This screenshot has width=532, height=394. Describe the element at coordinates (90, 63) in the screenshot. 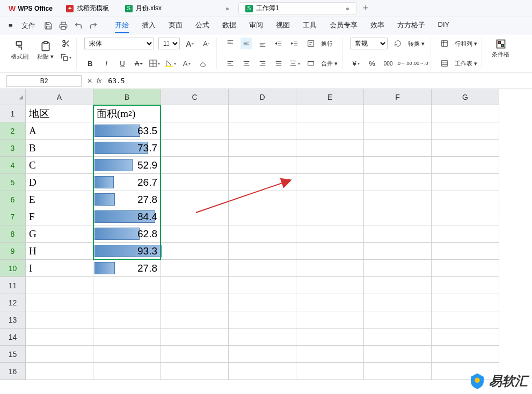

I see `bold-button: B` at that location.